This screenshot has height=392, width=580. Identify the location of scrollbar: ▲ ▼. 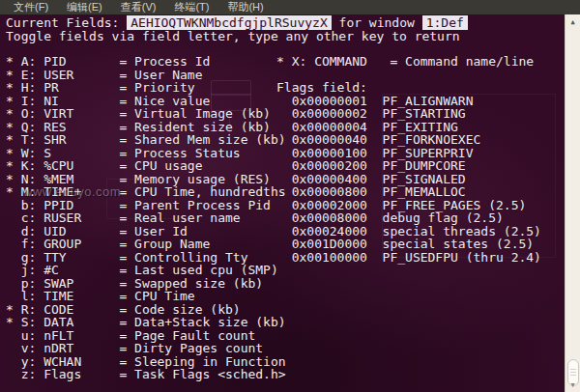
(572, 203).